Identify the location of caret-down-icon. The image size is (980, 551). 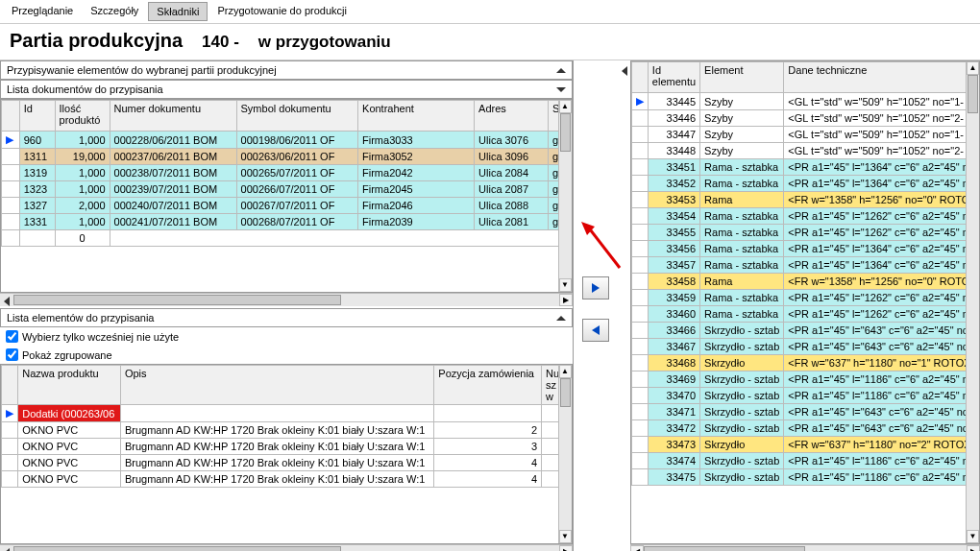
(561, 90).